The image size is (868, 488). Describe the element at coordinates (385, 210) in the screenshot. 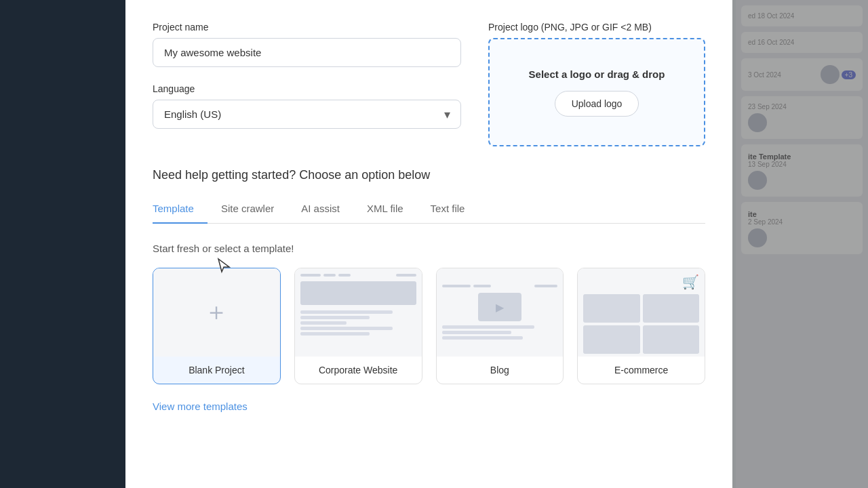

I see `tab-xml-file: XML file` at that location.